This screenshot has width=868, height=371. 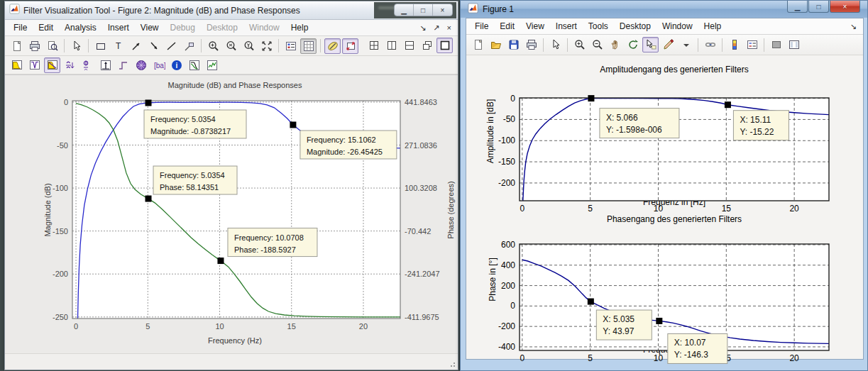 I want to click on layout-horizontal-icon, so click(x=409, y=45).